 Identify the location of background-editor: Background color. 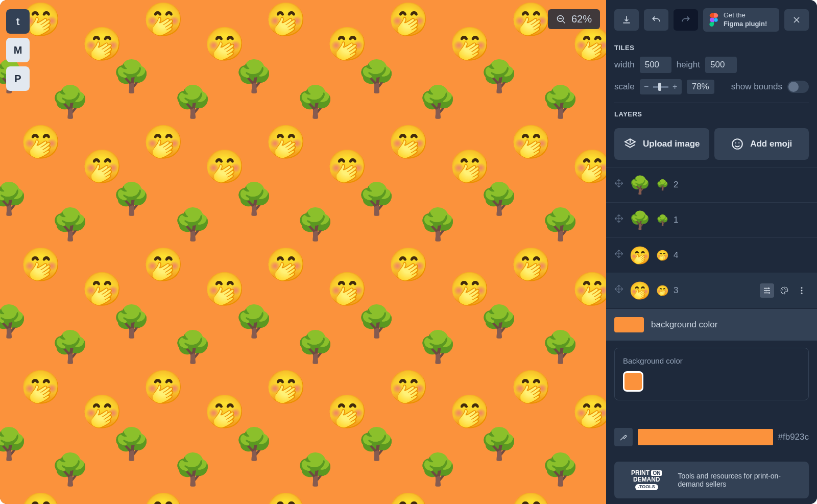
(712, 374).